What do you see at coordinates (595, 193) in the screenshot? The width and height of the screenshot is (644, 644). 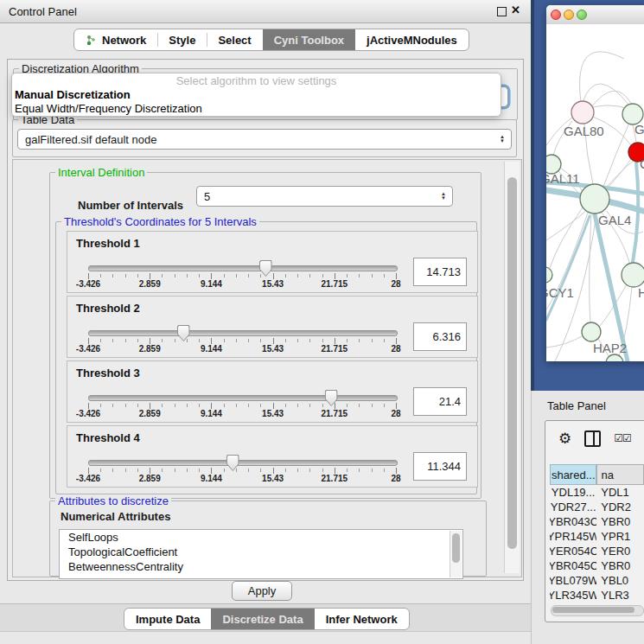 I see `network-canvas: GAL80GACGAL11GAL4GCY1HHAP2` at bounding box center [595, 193].